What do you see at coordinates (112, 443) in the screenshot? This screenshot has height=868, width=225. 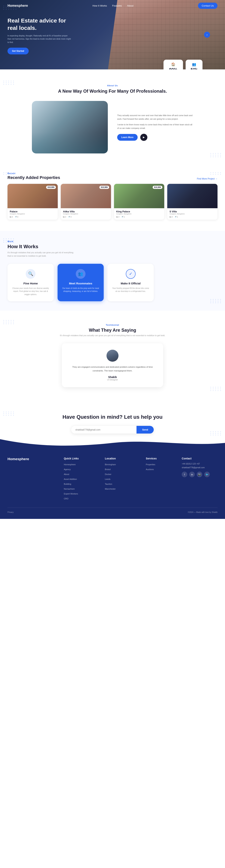 I see `footer-wave-top` at bounding box center [112, 443].